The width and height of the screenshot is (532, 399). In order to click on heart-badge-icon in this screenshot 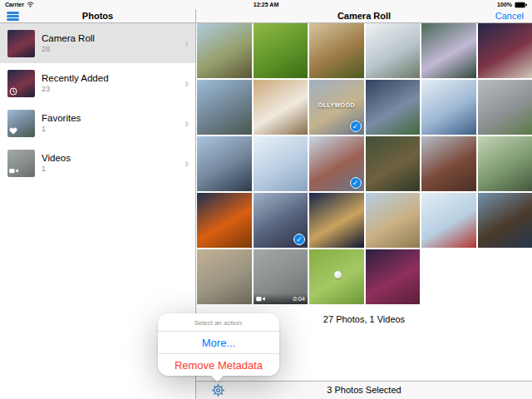, I will do `click(13, 131)`.